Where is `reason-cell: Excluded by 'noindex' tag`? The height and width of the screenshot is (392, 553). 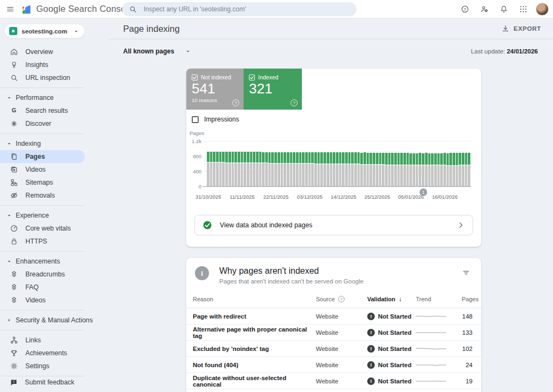 reason-cell: Excluded by 'noindex' tag is located at coordinates (254, 349).